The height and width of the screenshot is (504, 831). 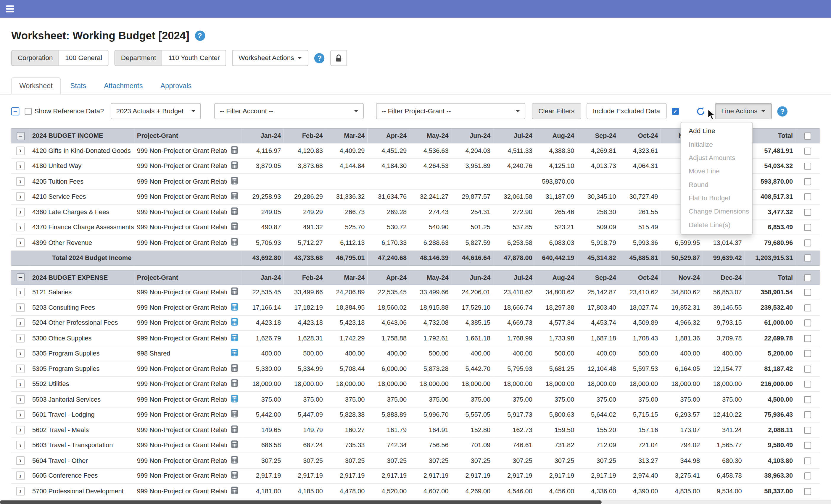 What do you see at coordinates (807, 136) in the screenshot?
I see `section-select-checkbox` at bounding box center [807, 136].